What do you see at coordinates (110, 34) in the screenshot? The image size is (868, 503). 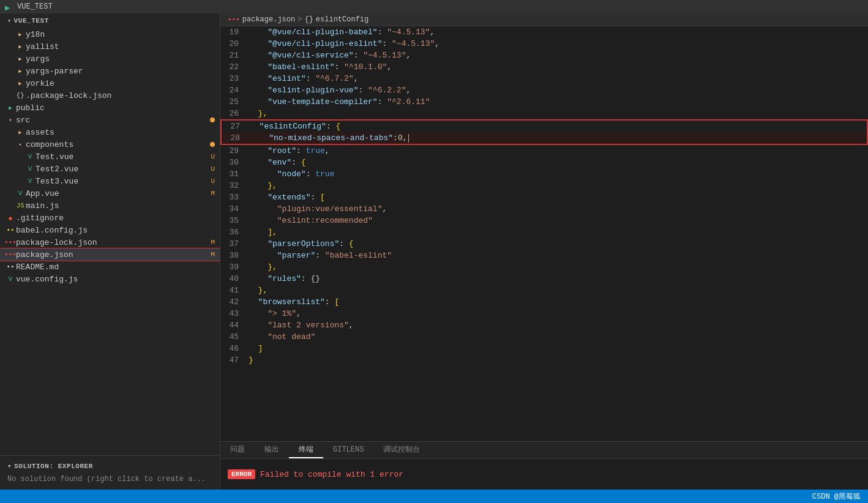 I see `tree-item-y18n: ▶y18n` at bounding box center [110, 34].